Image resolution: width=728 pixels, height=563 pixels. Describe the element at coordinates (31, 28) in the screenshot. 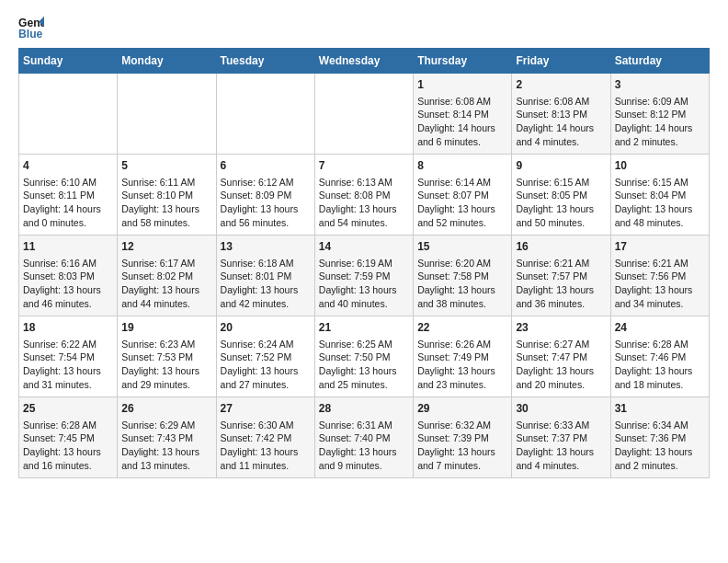

I see `logo-icon: General Blue` at that location.